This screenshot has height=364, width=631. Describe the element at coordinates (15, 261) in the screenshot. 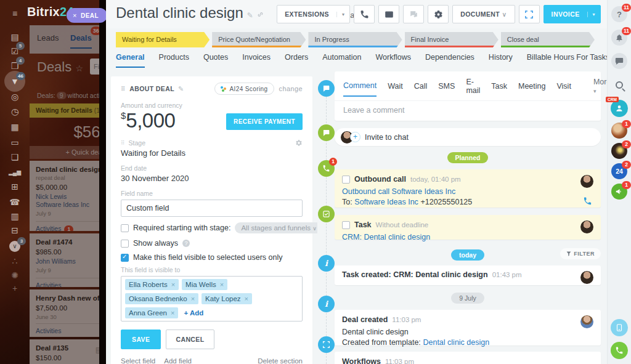

I see `structure-icon: ∴` at that location.